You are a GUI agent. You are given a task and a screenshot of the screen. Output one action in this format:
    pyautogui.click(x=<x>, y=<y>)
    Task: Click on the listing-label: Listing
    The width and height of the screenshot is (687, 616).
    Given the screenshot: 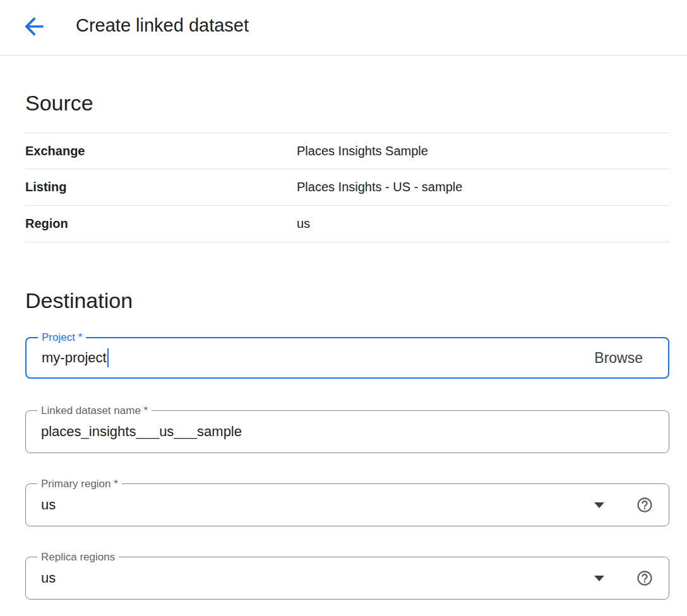 What is the action you would take?
    pyautogui.click(x=161, y=187)
    